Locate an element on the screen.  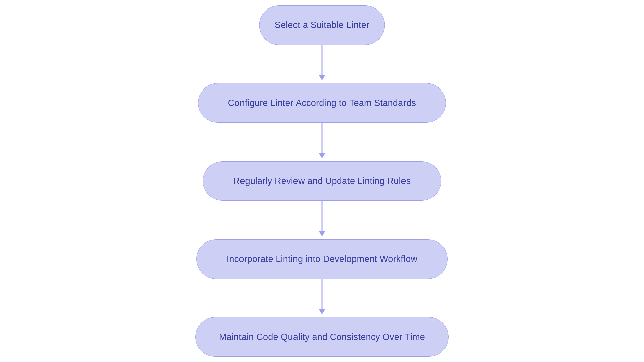
flow-node-1: Select a Suitable Linter is located at coordinates (322, 25).